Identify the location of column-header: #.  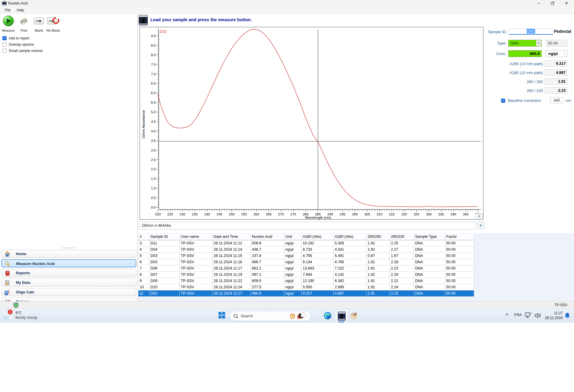
(144, 237).